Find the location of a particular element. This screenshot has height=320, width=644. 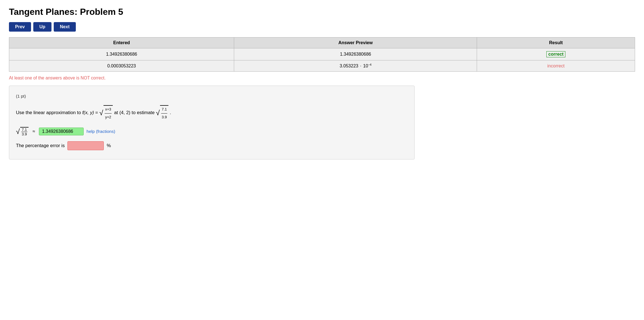

frac1-denominator: y+2 is located at coordinates (108, 117).